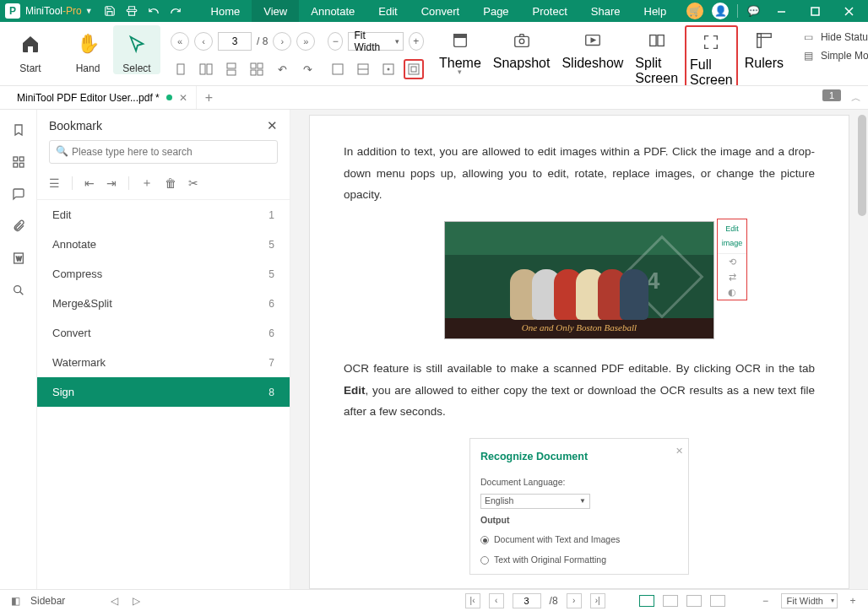 The image size is (868, 611). Describe the element at coordinates (732, 236) in the screenshot. I see `edit-image-label: Edit image` at that location.